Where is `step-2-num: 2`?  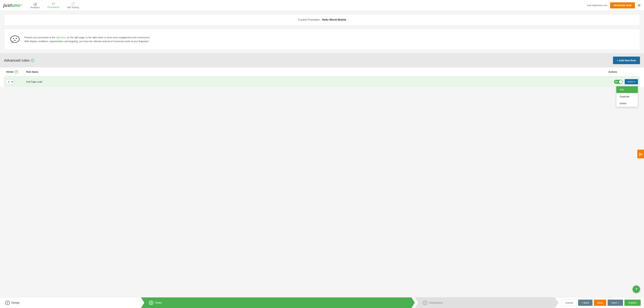
step-2-num: 2 is located at coordinates (151, 303).